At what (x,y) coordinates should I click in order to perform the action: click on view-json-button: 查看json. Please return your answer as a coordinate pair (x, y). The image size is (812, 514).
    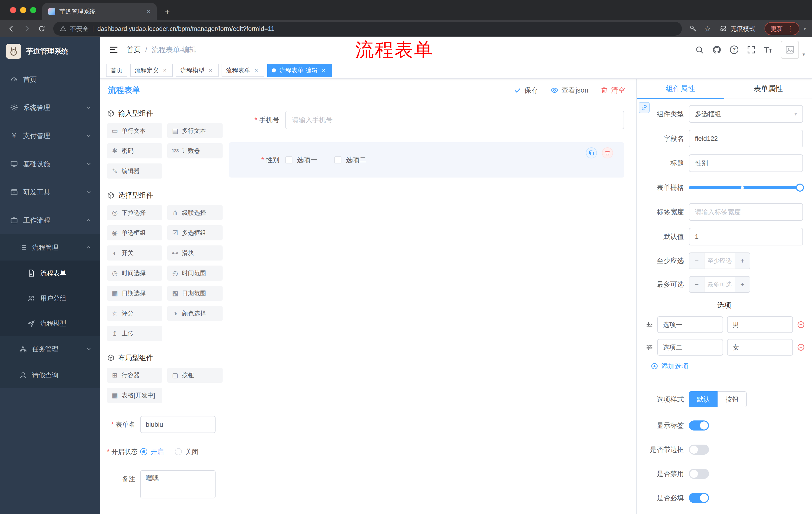
    Looking at the image, I should click on (569, 90).